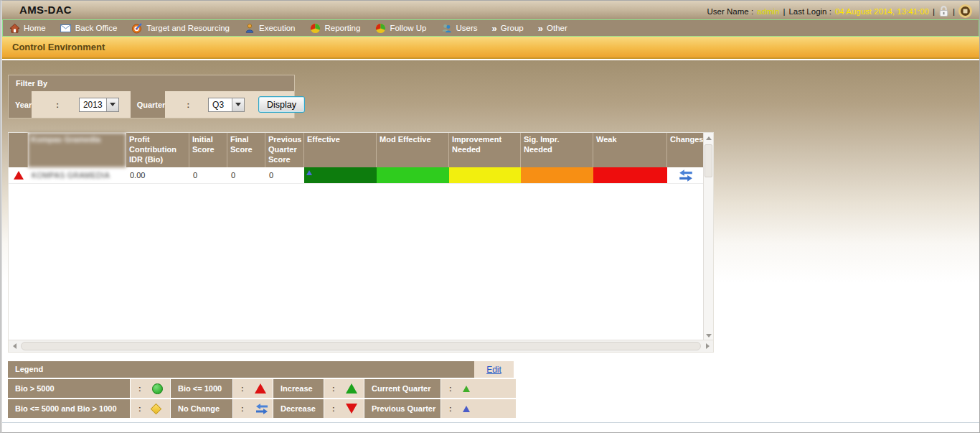  Describe the element at coordinates (69, 388) in the screenshot. I see `legend-label-bio-gt-5000: Bio > 5000` at that location.